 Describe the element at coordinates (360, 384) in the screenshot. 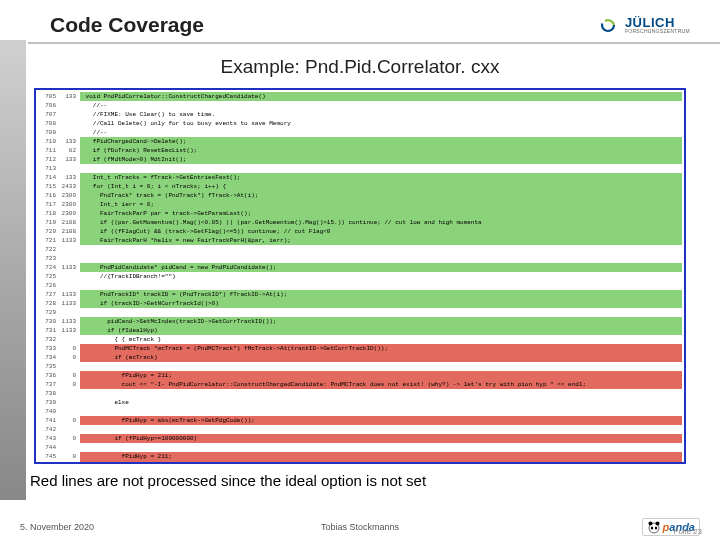

I see `code-row: 7370 cout << "-I- PndPidCorrelator::Cons…` at that location.